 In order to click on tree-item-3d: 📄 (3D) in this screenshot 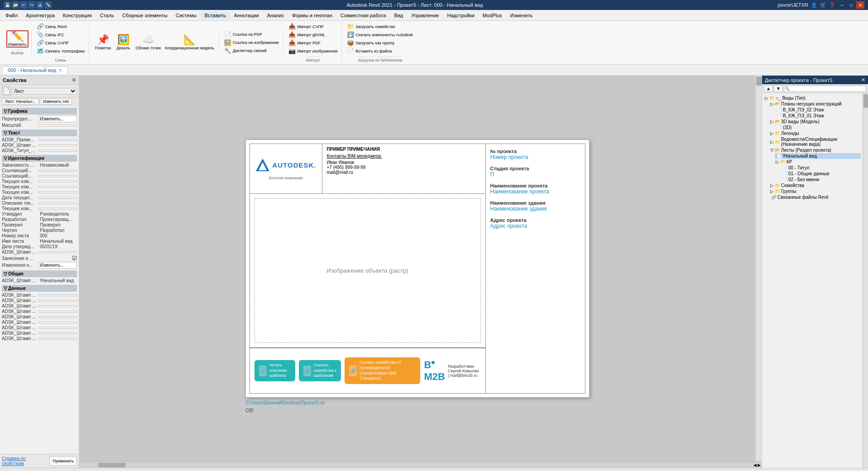, I will do `click(818, 128)`.